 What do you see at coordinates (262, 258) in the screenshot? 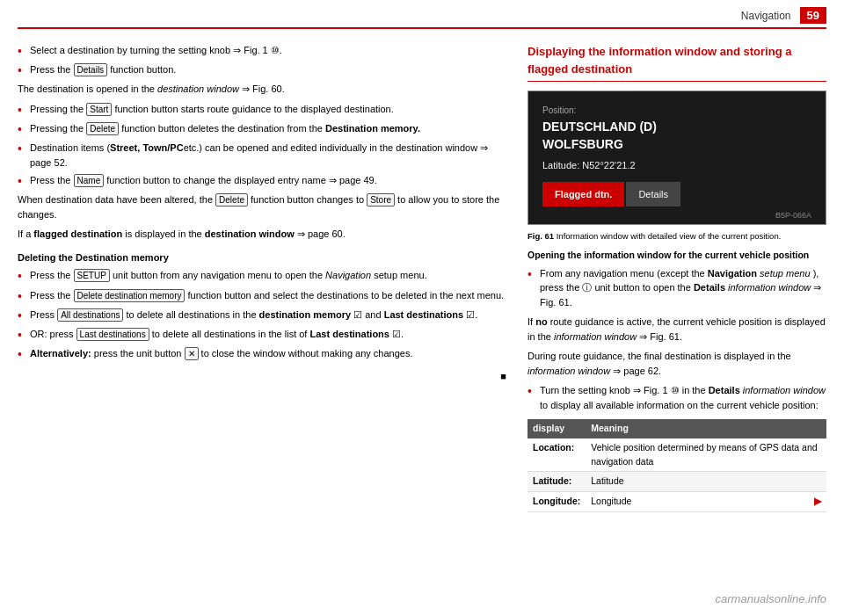
I see `section-heading: Deleting the Destination memory` at bounding box center [262, 258].